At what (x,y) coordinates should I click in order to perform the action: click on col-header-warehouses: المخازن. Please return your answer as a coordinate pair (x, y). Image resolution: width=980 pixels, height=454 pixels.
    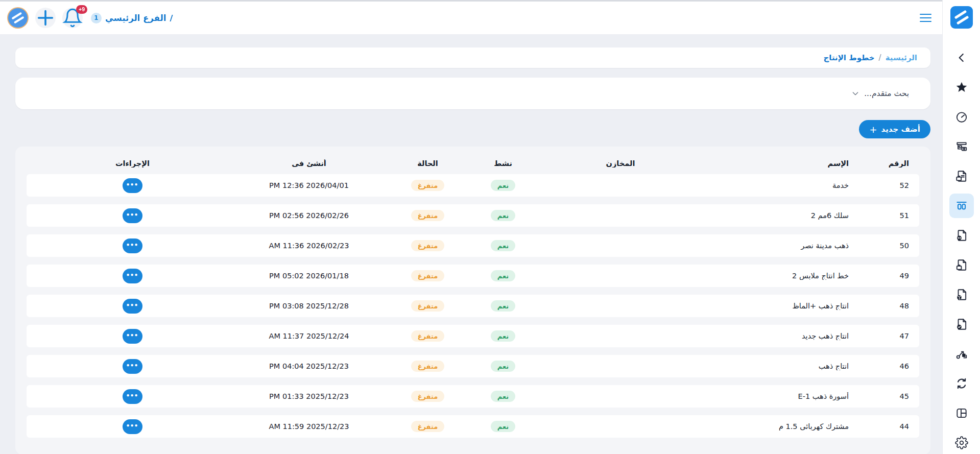
    Looking at the image, I should click on (620, 163).